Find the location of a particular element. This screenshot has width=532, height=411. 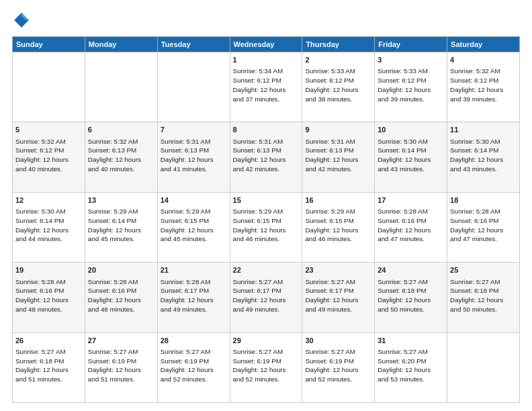

day-detail: Sunrise: 5:30 AM is located at coordinates (484, 142).